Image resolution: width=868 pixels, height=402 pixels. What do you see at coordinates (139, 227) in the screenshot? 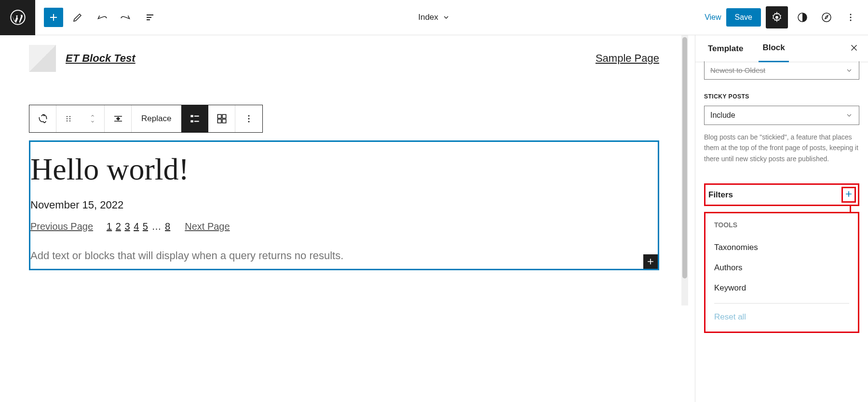
I see `page-numbers: 1 2 3 4 5 … 8` at bounding box center [139, 227].